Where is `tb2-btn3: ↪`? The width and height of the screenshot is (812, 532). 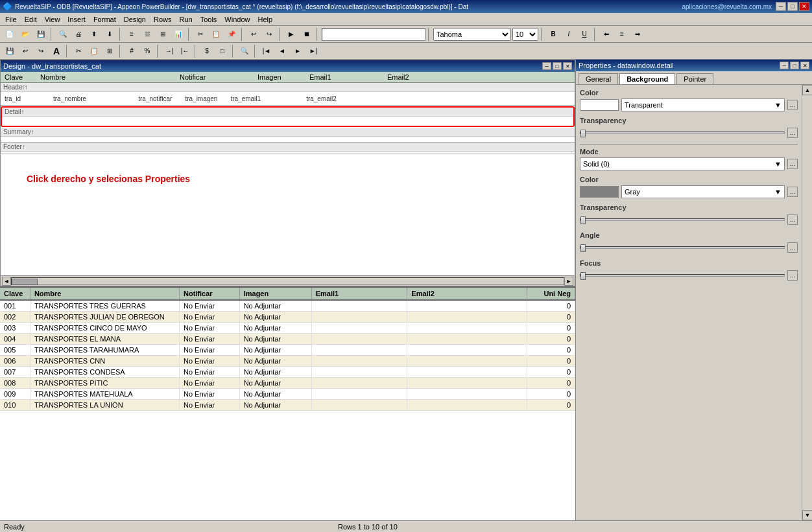
tb2-btn3: ↪ is located at coordinates (41, 51).